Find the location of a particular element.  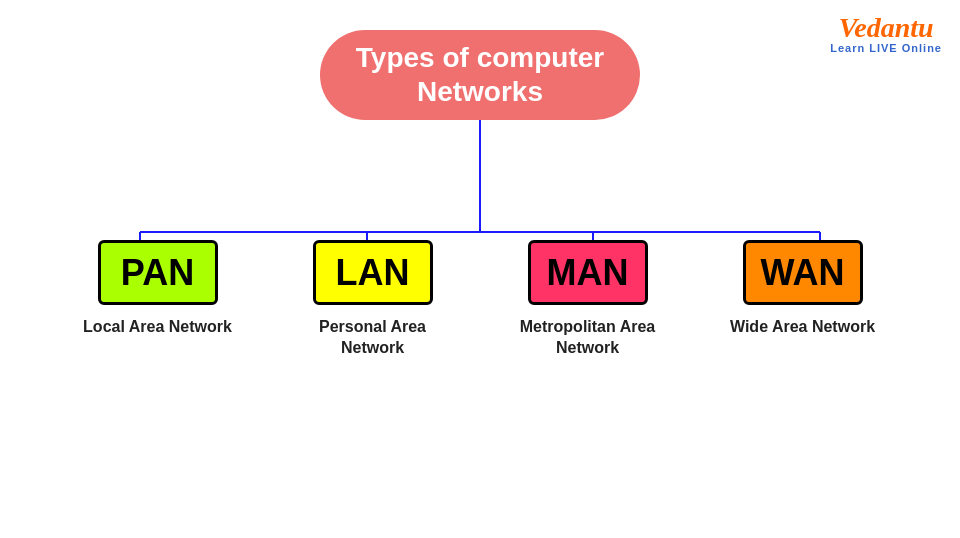

child-item-lan: LAN Personal Area Network is located at coordinates (372, 300).